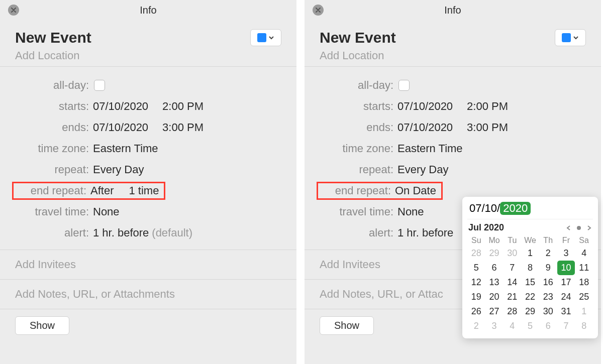 Image resolution: width=603 pixels, height=364 pixels. Describe the element at coordinates (530, 297) in the screenshot. I see `calendar-day: 22` at that location.